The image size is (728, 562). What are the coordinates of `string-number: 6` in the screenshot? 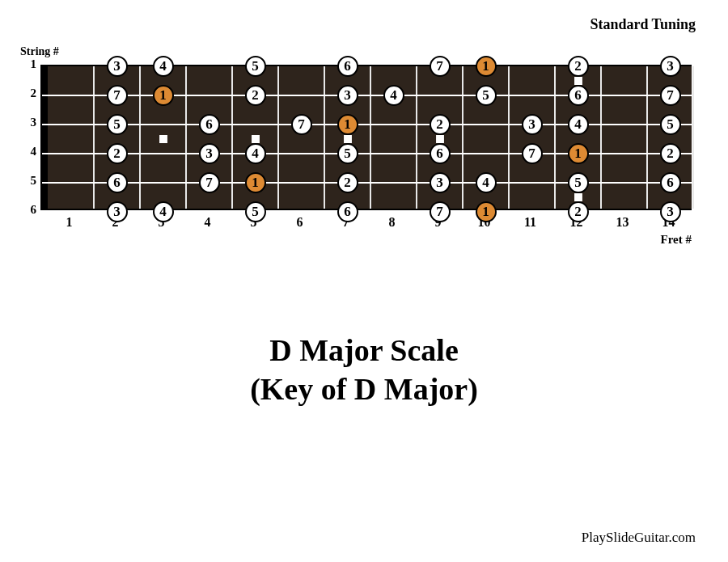 It's located at (28, 210).